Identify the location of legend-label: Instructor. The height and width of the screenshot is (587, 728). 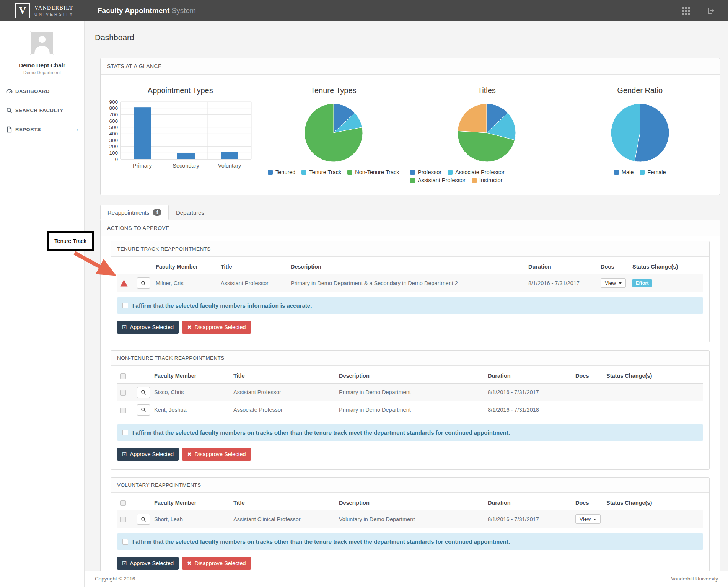
(491, 180).